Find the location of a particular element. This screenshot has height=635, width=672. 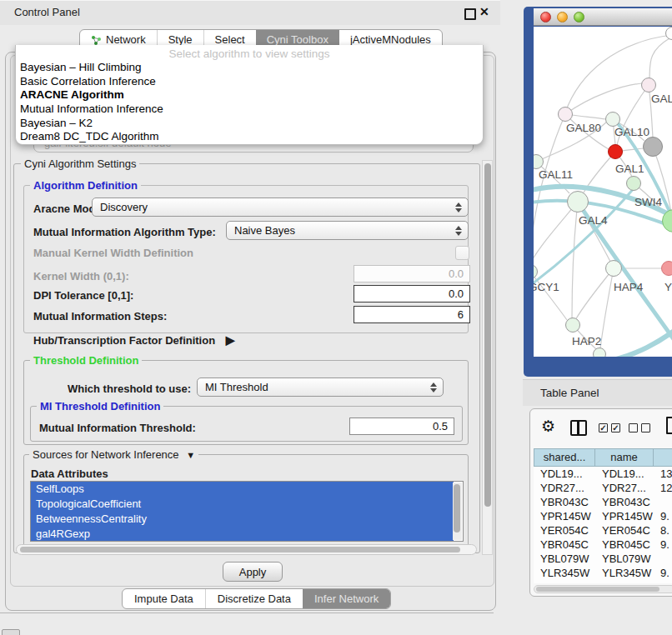

node-label-gcy1: GCY1 is located at coordinates (547, 287).